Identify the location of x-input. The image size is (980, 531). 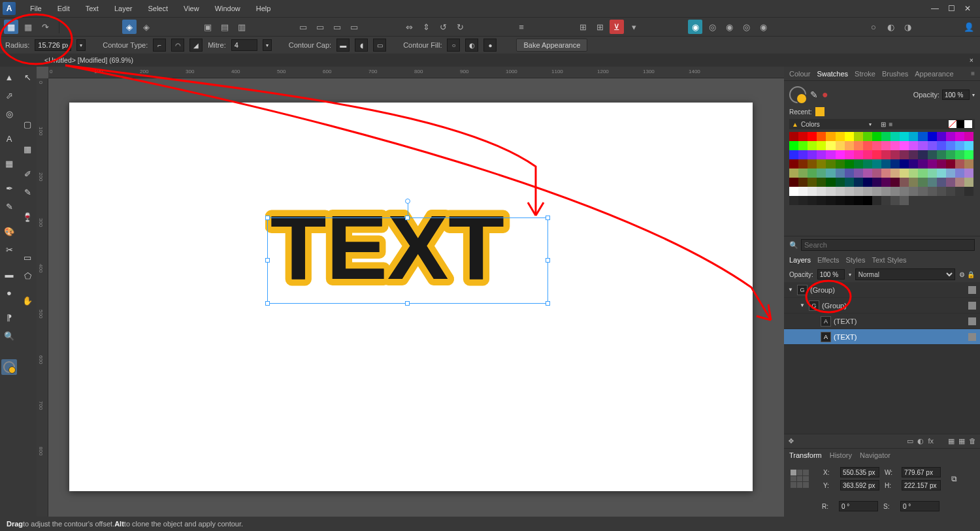
(860, 472).